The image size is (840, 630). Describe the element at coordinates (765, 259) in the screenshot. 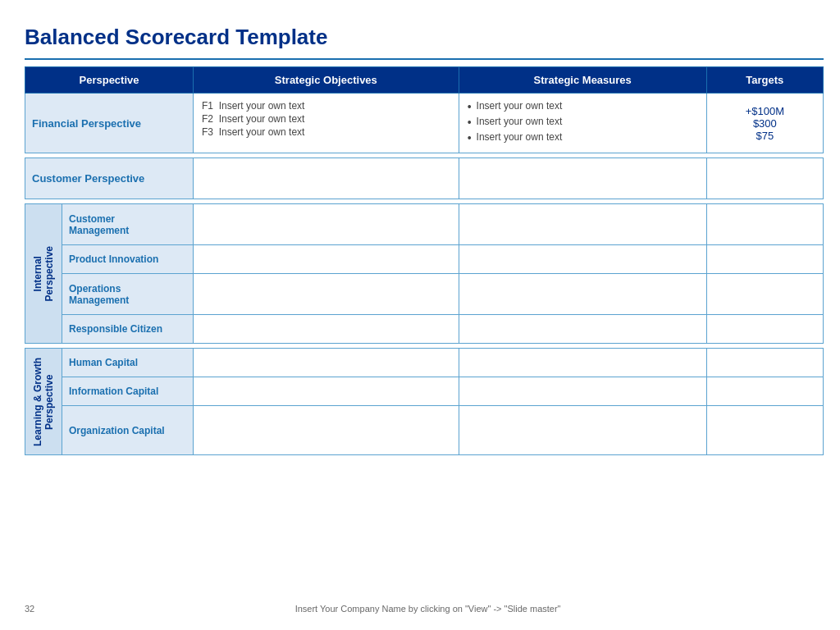

I see `product-innovation-targets` at that location.